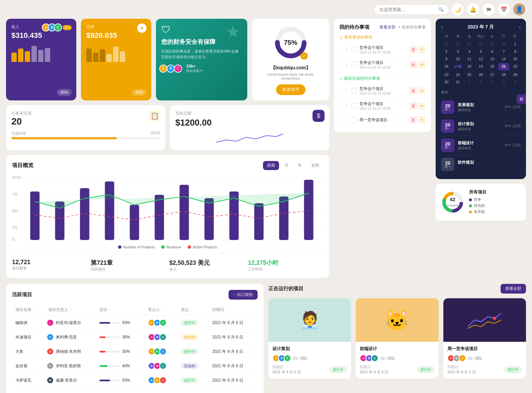 Image resolution: width=532 pixels, height=393 pixels. Describe the element at coordinates (492, 75) in the screenshot. I see `cal-day-27: 27` at that location.